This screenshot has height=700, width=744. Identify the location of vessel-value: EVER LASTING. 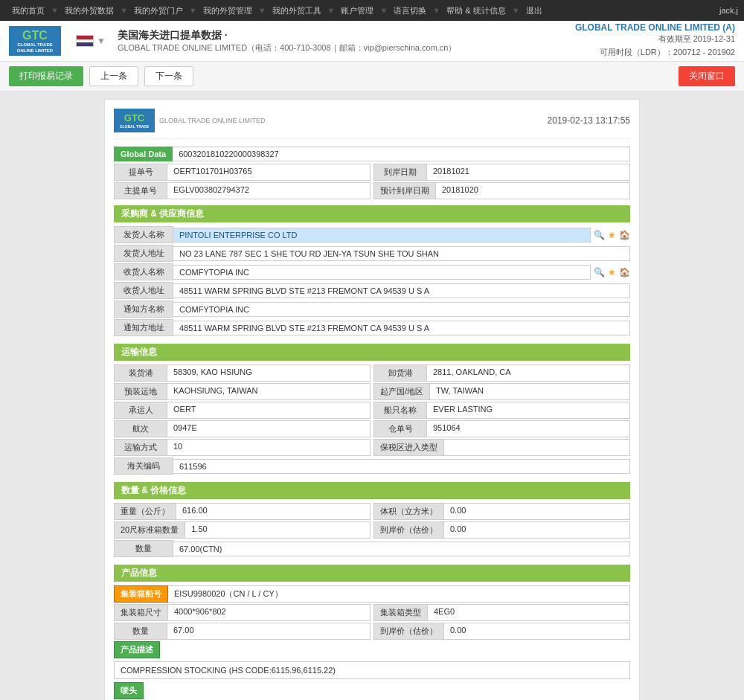
(528, 411).